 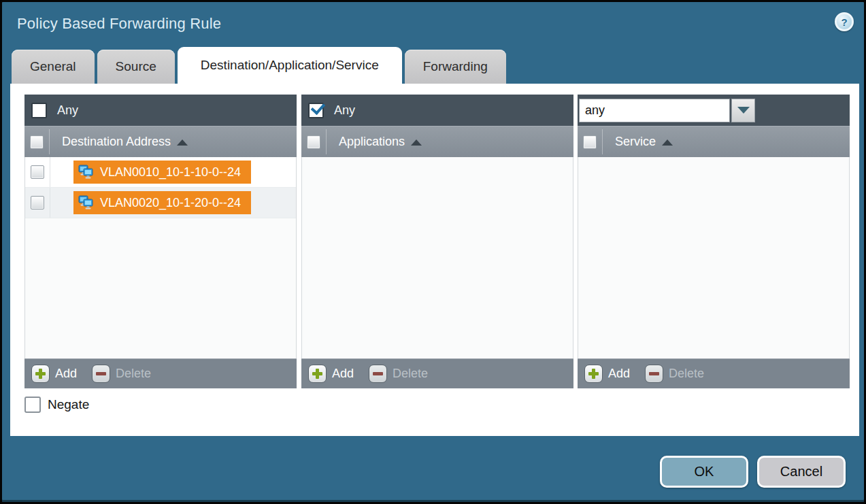 I want to click on applications-header-label: Applications, so click(x=371, y=141).